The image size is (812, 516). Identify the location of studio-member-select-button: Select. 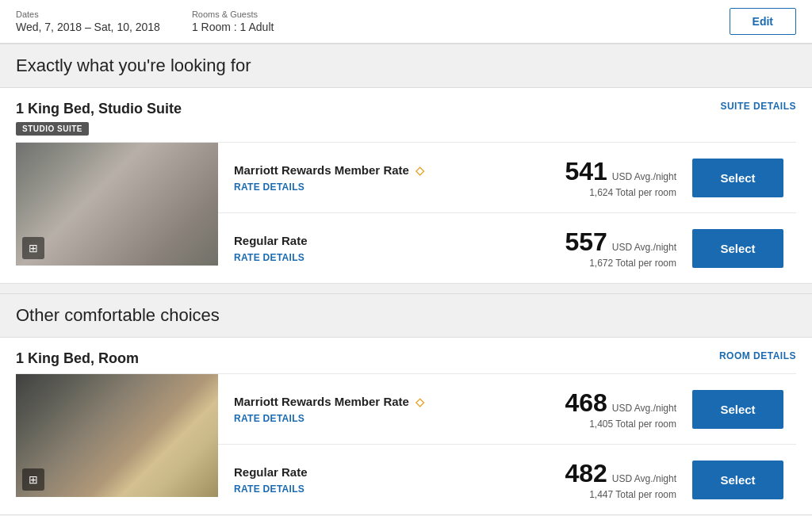
(737, 178).